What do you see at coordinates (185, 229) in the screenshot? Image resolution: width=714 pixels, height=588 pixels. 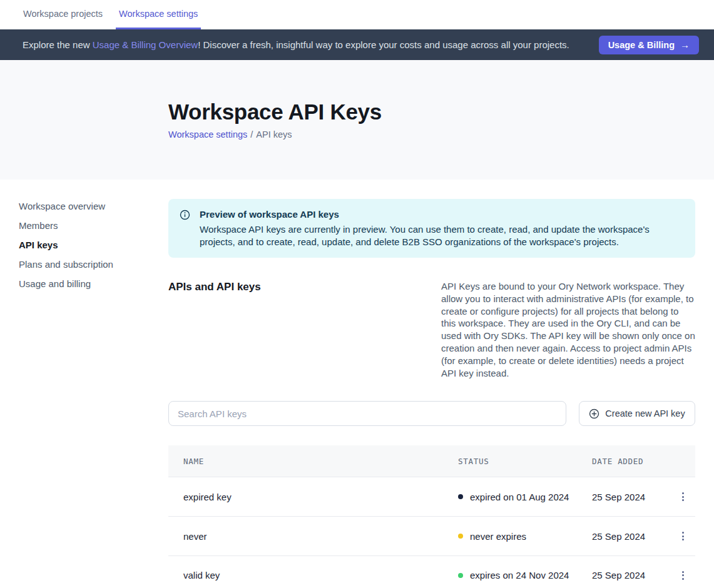 I see `info-icon` at bounding box center [185, 229].